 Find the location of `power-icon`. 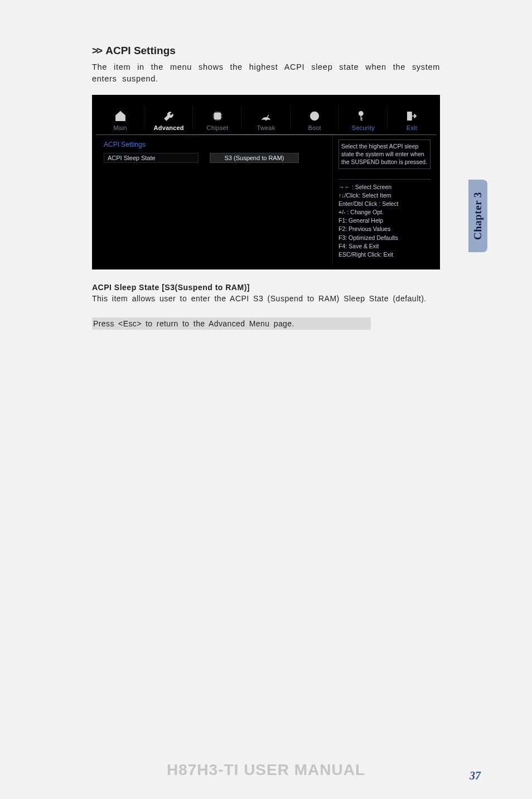

power-icon is located at coordinates (315, 116).